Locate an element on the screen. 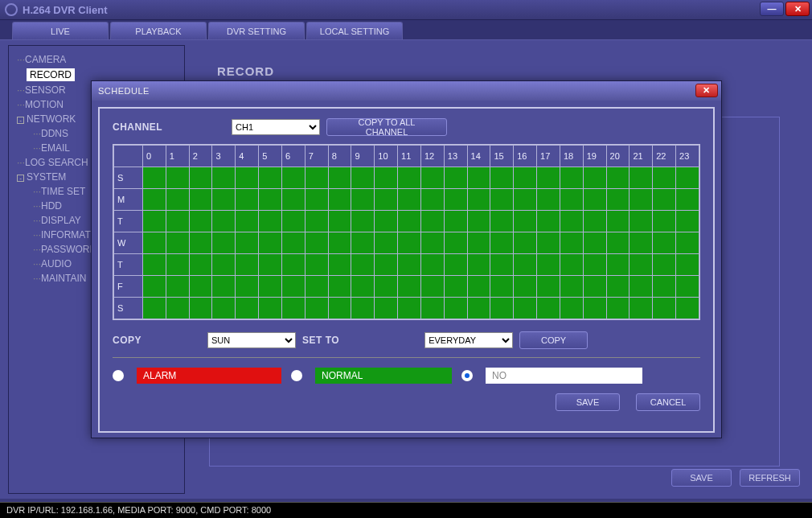 The image size is (812, 518). tab-live: LIVE is located at coordinates (60, 31).